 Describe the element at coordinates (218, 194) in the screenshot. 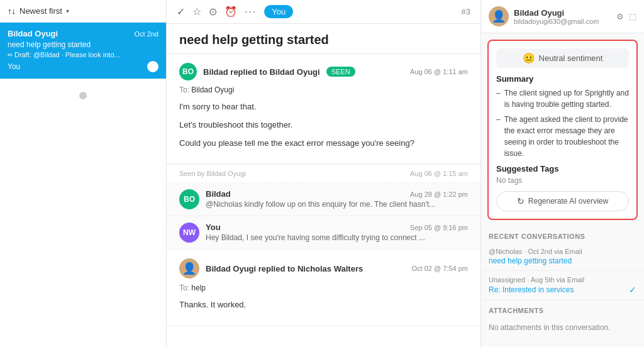

I see `collapsed-msg-name-1: Bildad` at that location.